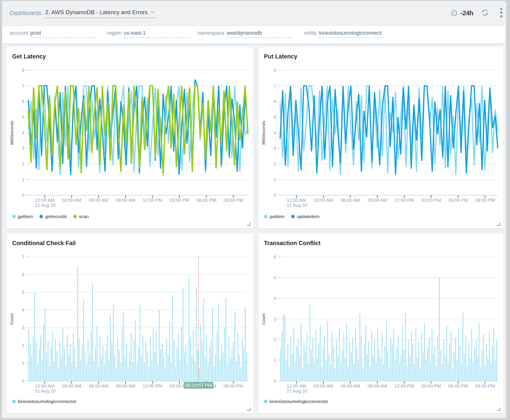 The image size is (510, 420). What do you see at coordinates (259, 34) in the screenshot?
I see `filter-value-input: aws/dynamodb` at bounding box center [259, 34].